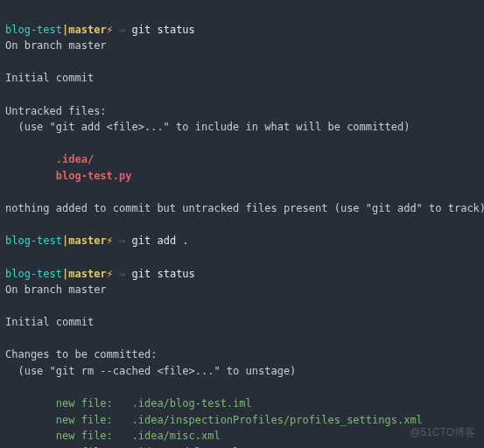 The width and height of the screenshot is (484, 448). What do you see at coordinates (242, 233) in the screenshot?
I see `prompt-line-2: blog-test|master⚡ ⇒ git add .` at bounding box center [242, 233].